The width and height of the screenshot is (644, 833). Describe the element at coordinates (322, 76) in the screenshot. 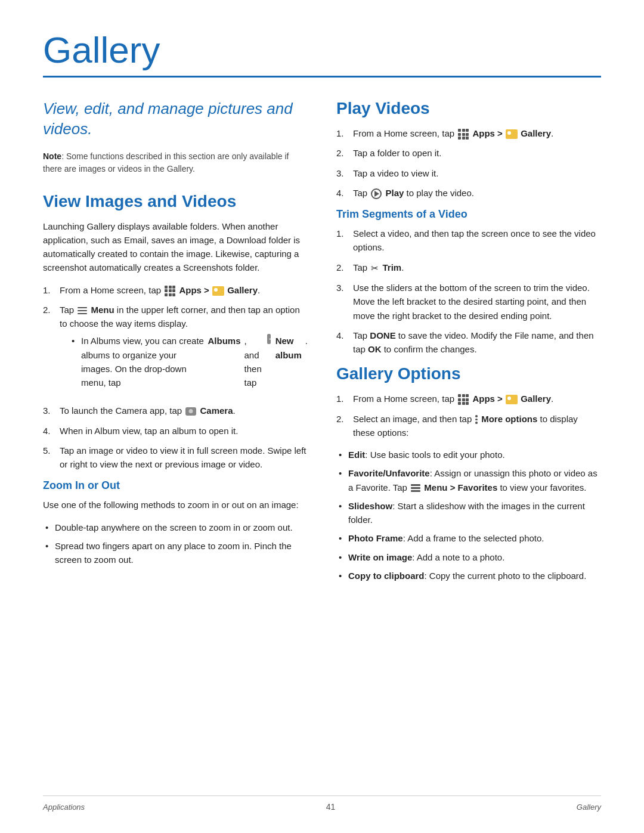

I see `title-underline` at that location.